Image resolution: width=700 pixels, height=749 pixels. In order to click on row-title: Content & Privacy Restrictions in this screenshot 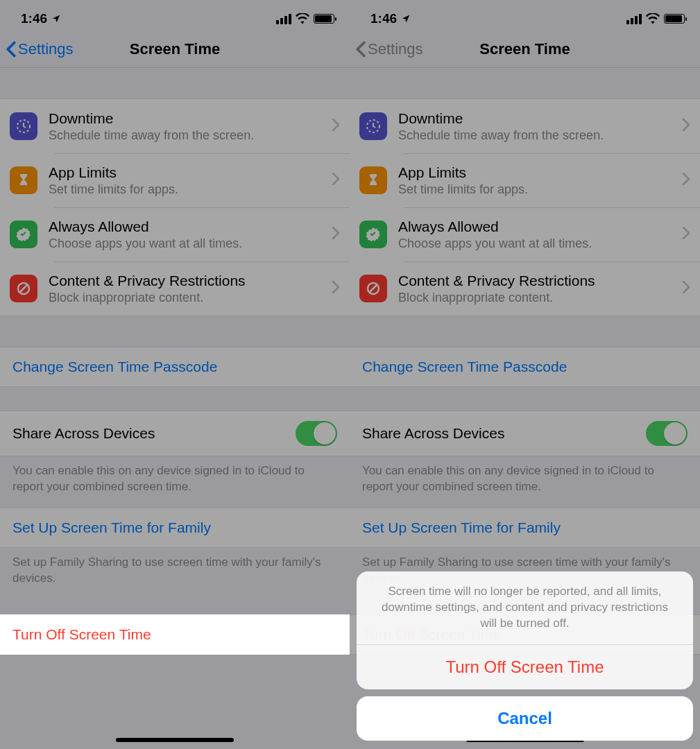, I will do `click(190, 281)`.